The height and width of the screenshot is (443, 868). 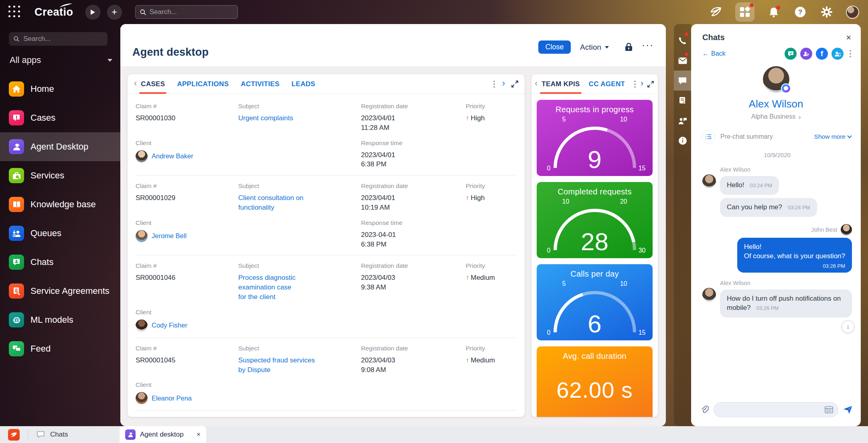 I want to click on agent-chat-button, so click(x=683, y=121).